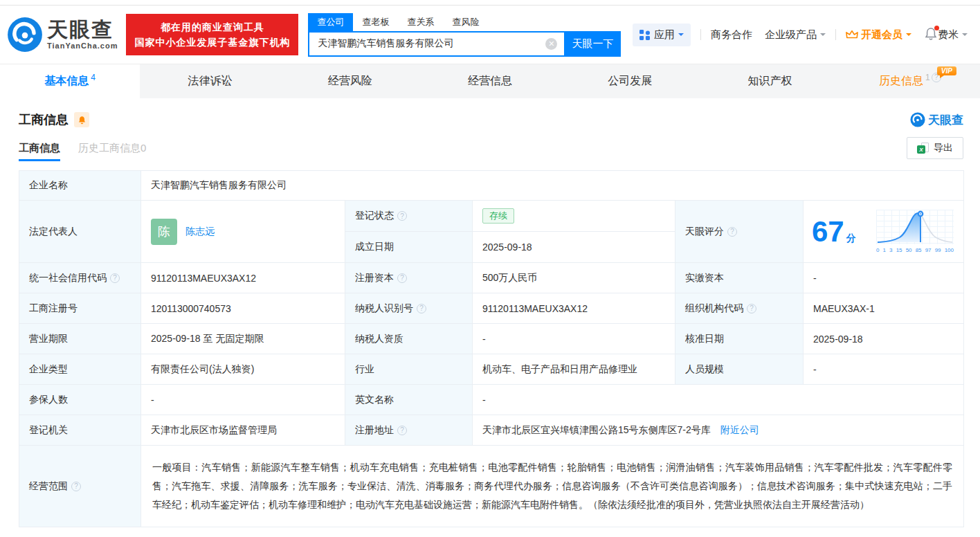 Image resolution: width=980 pixels, height=537 pixels. I want to click on grid-icon, so click(645, 35).